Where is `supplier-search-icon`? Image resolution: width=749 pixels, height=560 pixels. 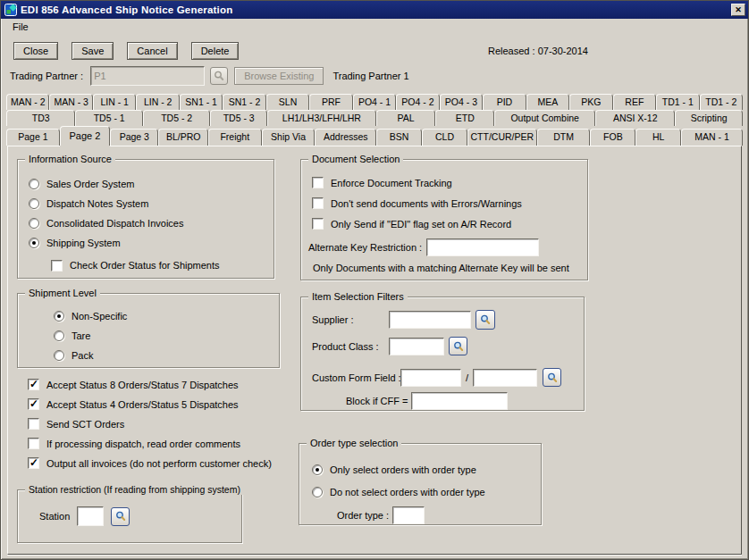 supplier-search-icon is located at coordinates (485, 320).